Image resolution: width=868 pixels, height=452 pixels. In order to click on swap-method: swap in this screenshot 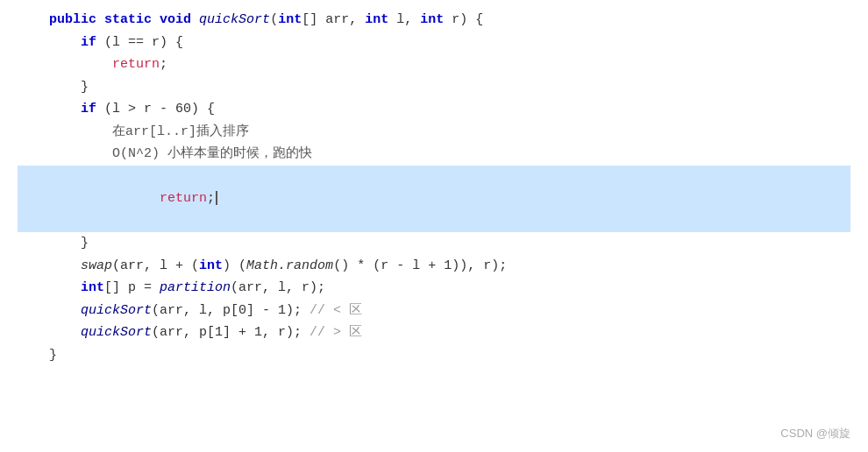, I will do `click(96, 266)`.